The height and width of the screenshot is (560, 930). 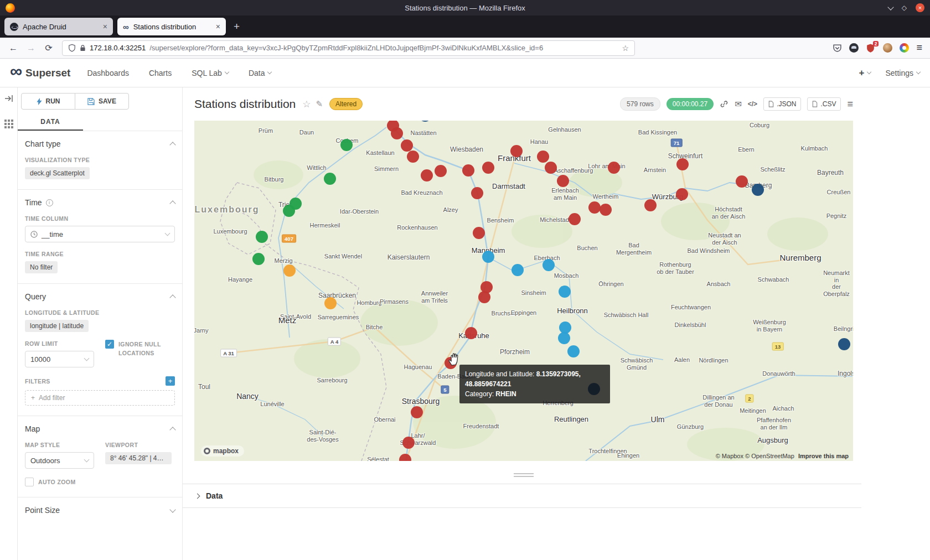 I want to click on extension-shield-icon: 2, so click(x=871, y=48).